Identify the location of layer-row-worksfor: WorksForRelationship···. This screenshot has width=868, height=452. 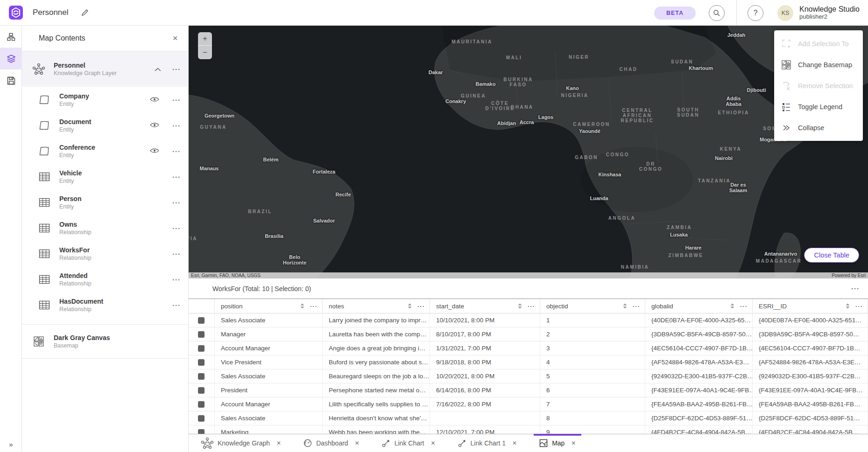
(105, 254).